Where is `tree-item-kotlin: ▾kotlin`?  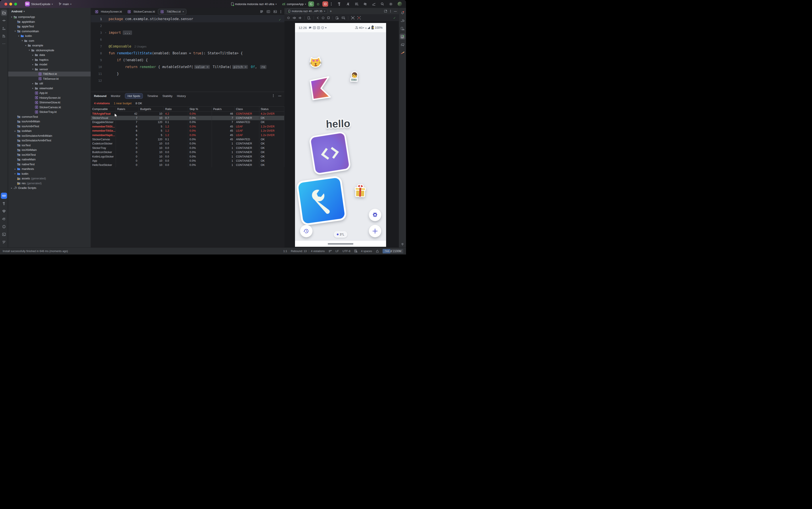
tree-item-kotlin: ▾kotlin is located at coordinates (49, 36).